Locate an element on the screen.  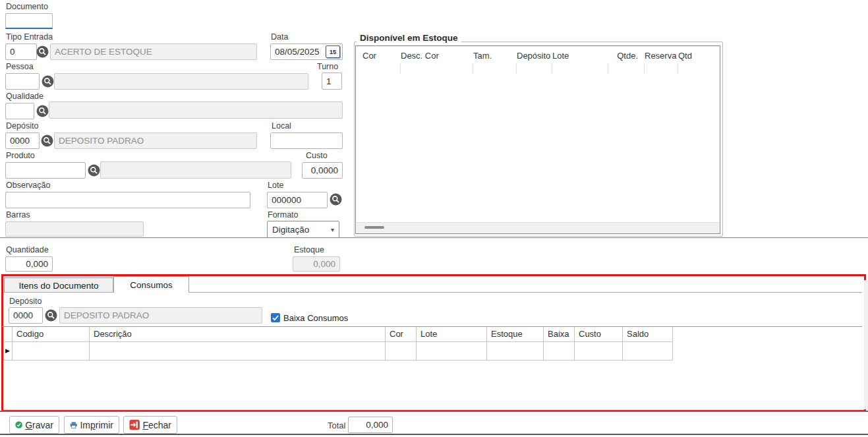
column-header-tam-: Tam. is located at coordinates (495, 55).